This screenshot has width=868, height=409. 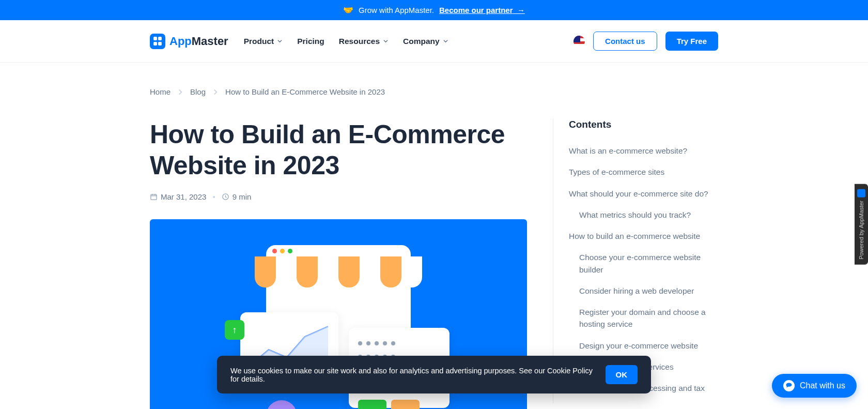 What do you see at coordinates (396, 10) in the screenshot?
I see `banner-text: Grow with AppMaster.` at bounding box center [396, 10].